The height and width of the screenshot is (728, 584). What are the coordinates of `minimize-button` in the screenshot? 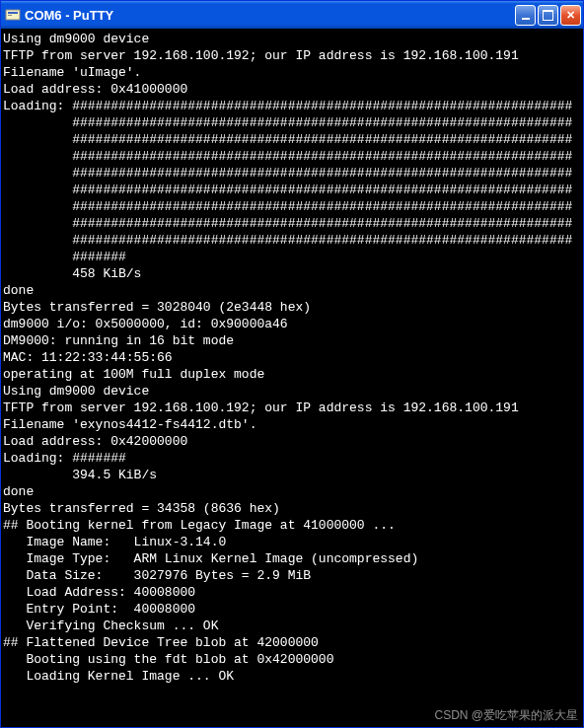 It's located at (525, 16).